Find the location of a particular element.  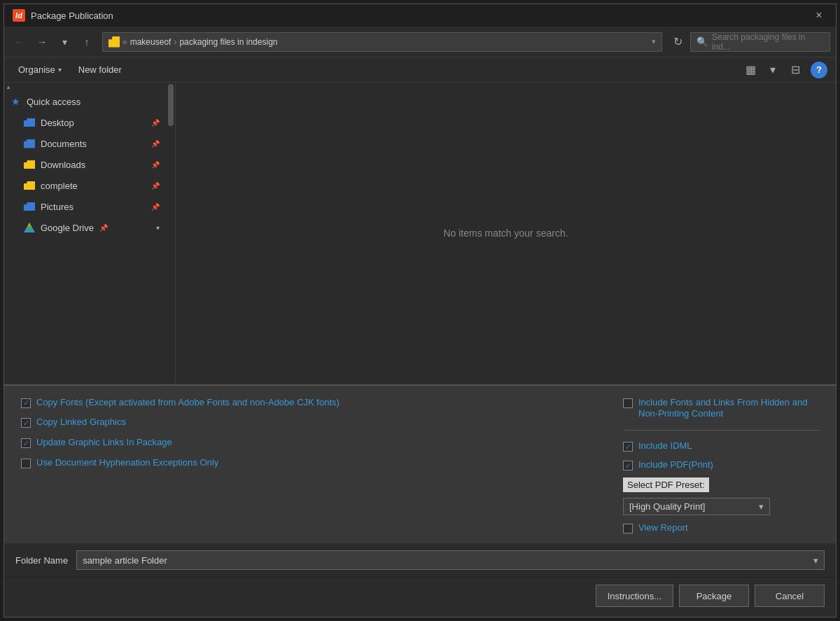

toolbar: Organise ▾ New folder ▦ ▾ ⊟ ? is located at coordinates (420, 70).